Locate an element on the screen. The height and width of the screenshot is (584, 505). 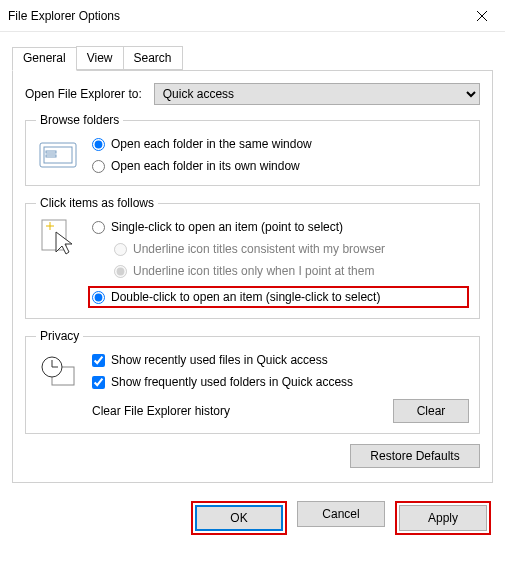
browse-same-window-radio: Open each folder in the same window is located at coordinates (280, 144).